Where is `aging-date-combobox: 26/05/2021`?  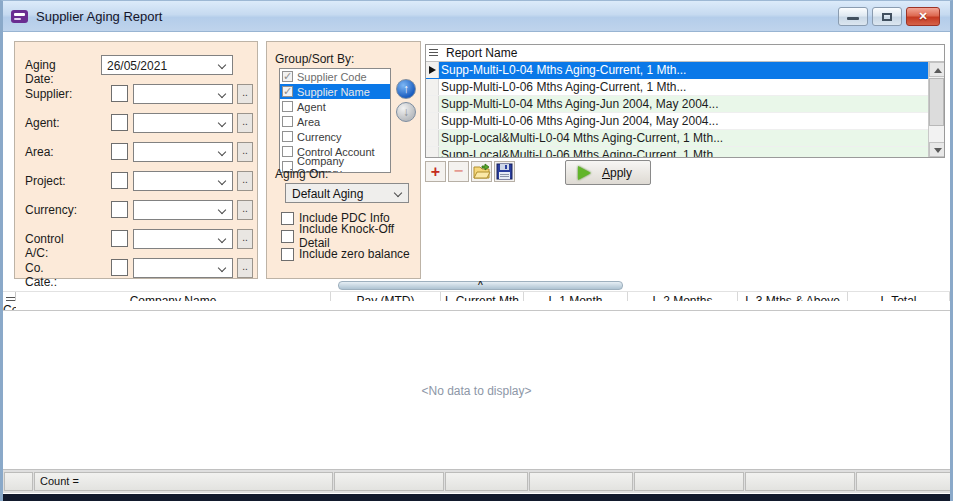
aging-date-combobox: 26/05/2021 is located at coordinates (167, 65).